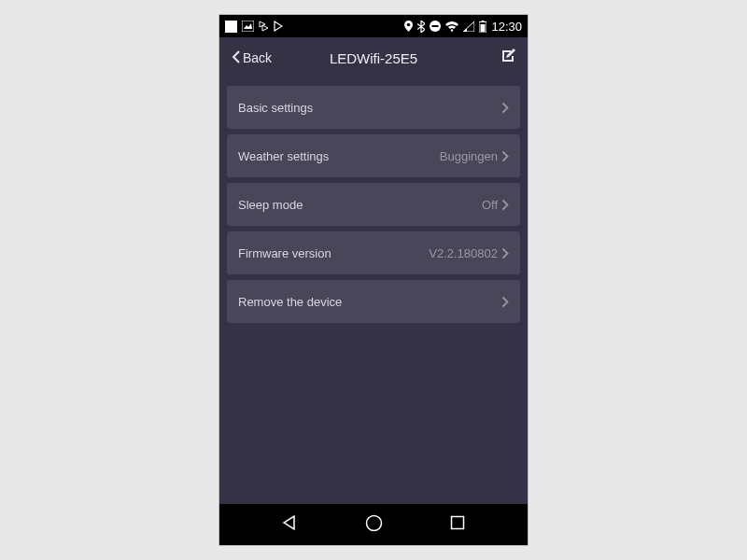 The height and width of the screenshot is (560, 747). Describe the element at coordinates (235, 58) in the screenshot. I see `chevron-left-icon` at that location.